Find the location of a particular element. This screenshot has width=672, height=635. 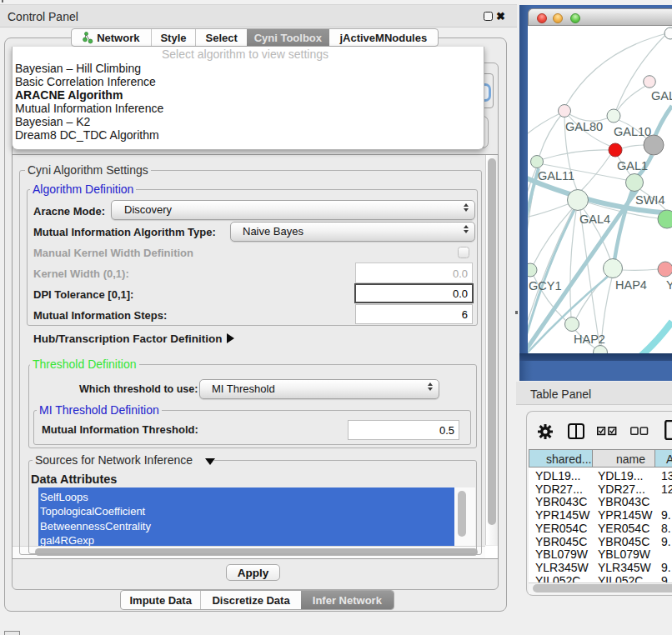

svg-text: GCY1 is located at coordinates (545, 286).